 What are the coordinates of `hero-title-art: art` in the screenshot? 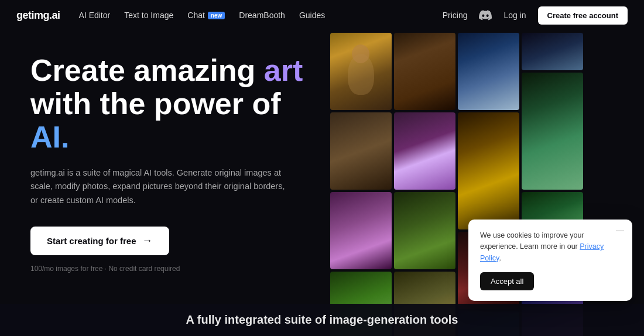 It's located at (283, 70).